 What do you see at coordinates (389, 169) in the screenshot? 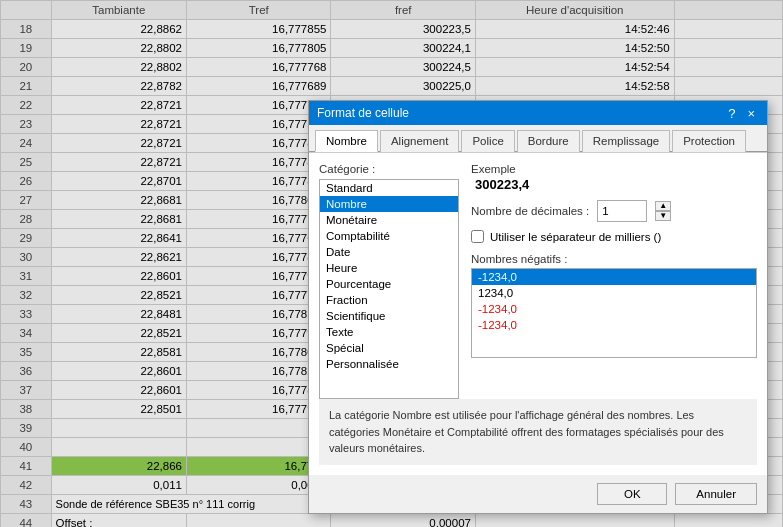
I see `category-label: Catégorie :` at bounding box center [389, 169].